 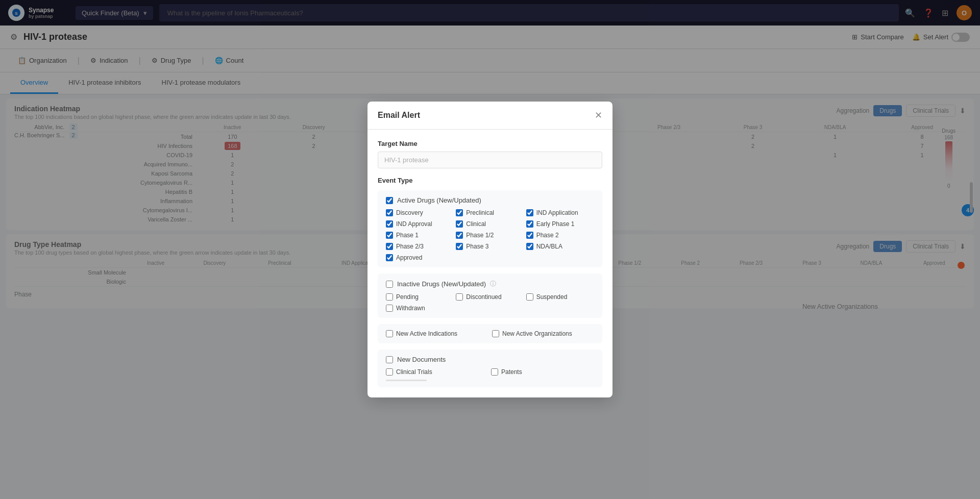 I want to click on phase12-item: Phase 1/2, so click(x=490, y=235).